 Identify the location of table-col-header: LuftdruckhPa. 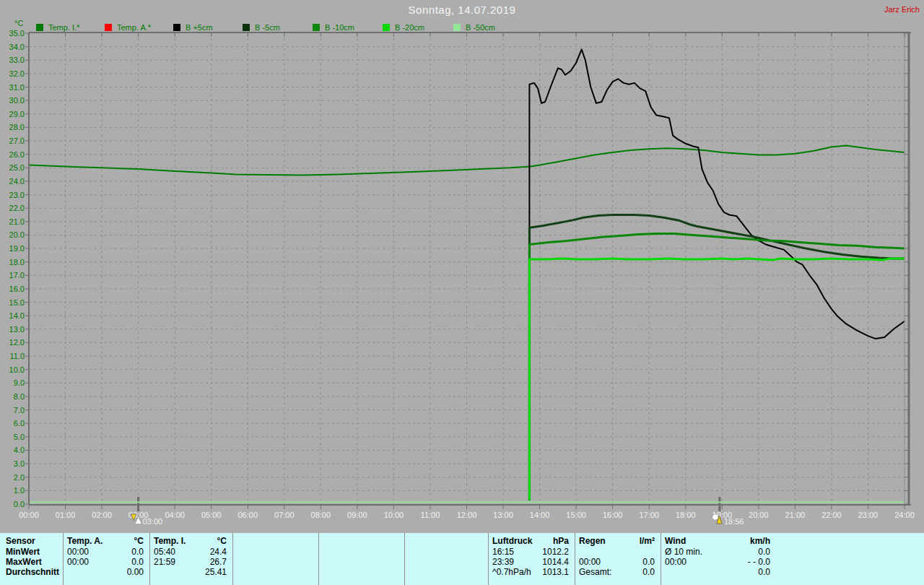
(531, 541).